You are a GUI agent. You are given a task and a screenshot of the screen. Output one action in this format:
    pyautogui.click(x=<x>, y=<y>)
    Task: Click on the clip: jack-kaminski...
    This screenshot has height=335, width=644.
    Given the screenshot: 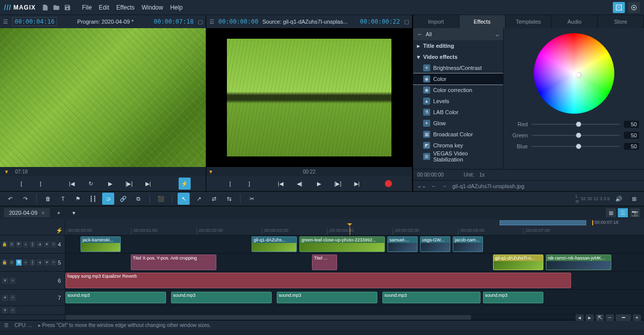 What is the action you would take?
    pyautogui.click(x=101, y=244)
    